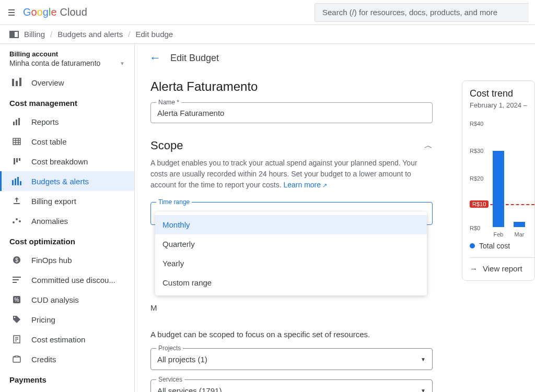 Image resolution: width=535 pixels, height=392 pixels. What do you see at coordinates (292, 174) in the screenshot?
I see `scope-description: A budget enables you to track your actua…` at bounding box center [292, 174].